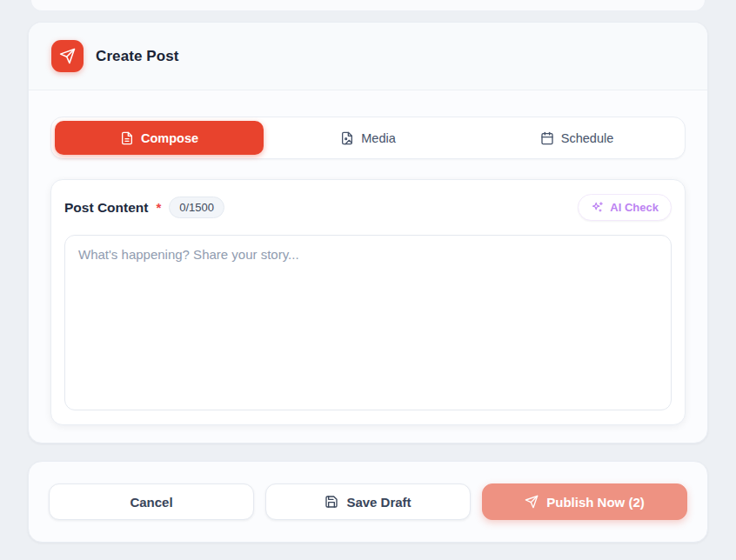  What do you see at coordinates (368, 502) in the screenshot?
I see `save-draft-button: Save Draft` at bounding box center [368, 502].